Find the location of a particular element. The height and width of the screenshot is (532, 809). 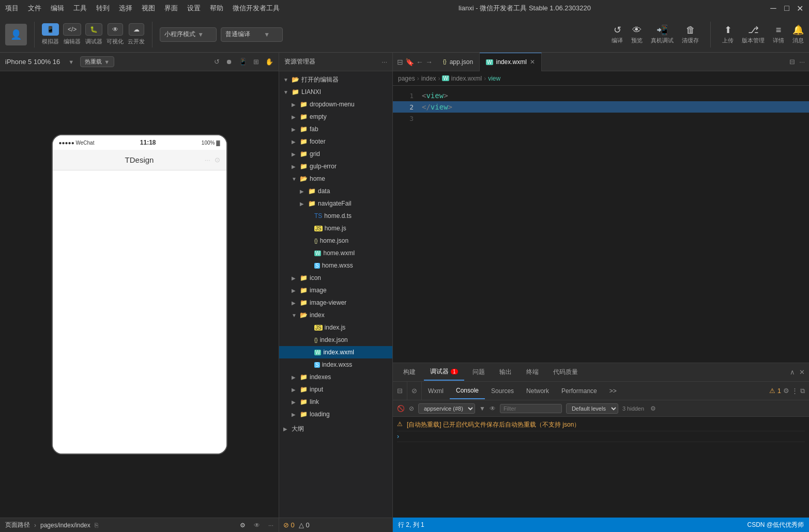

msg-group: 🔔 消息 is located at coordinates (798, 34).